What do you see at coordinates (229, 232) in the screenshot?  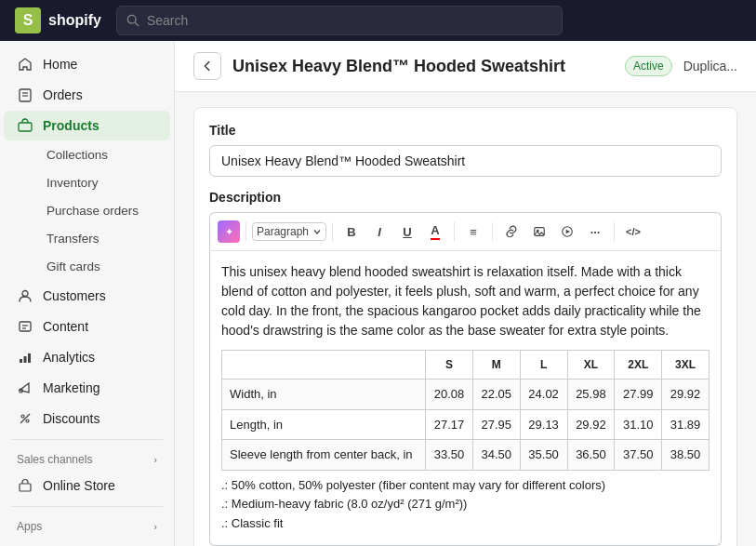 I see `magic-toolbar-button: ✦` at bounding box center [229, 232].